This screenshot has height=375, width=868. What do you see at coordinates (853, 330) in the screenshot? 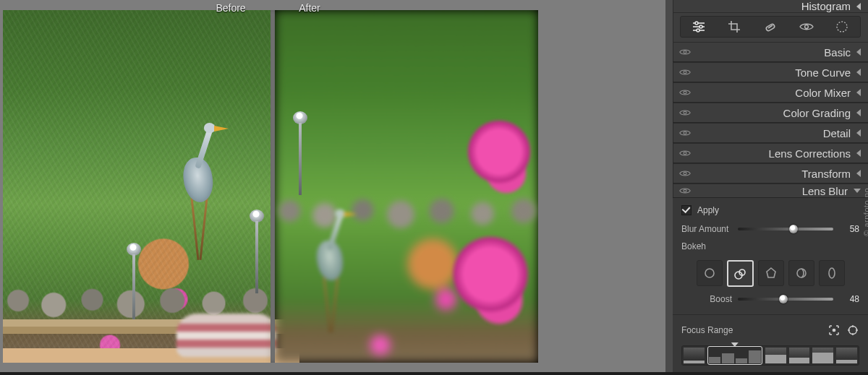
I see `focus-target-icon` at bounding box center [853, 330].